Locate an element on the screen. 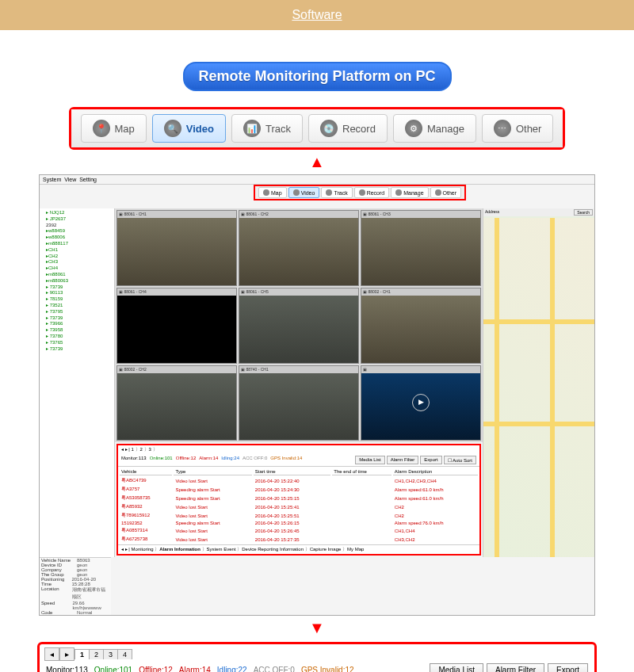 Image resolution: width=634 pixels, height=672 pixels. status-idling: Idling:22 is located at coordinates (232, 669).